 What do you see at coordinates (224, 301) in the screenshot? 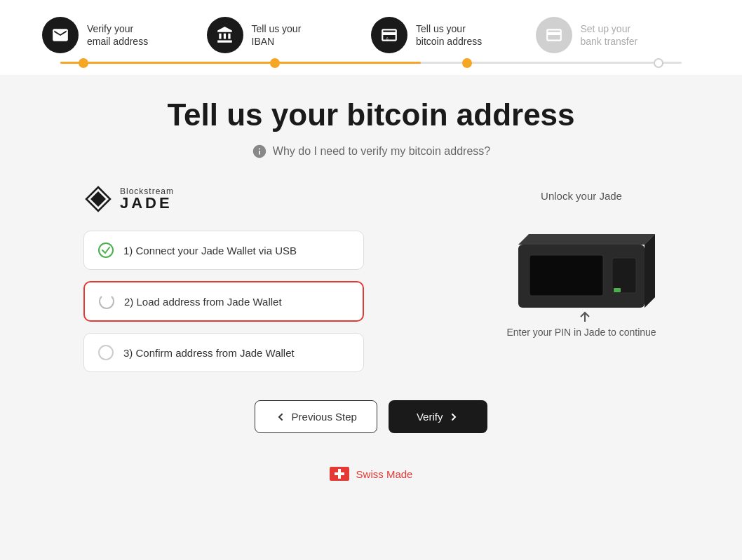
I see `wallet-step-2: 2) Load address from Jade Wallet` at bounding box center [224, 301].